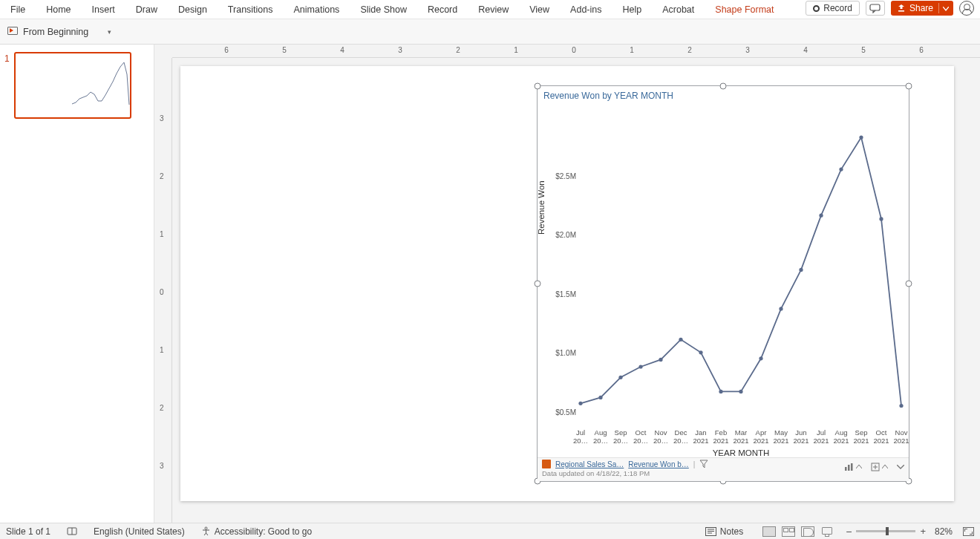 The image size is (980, 539). What do you see at coordinates (589, 465) in the screenshot?
I see `dataset-link: Regional Sales Sa…` at bounding box center [589, 465].